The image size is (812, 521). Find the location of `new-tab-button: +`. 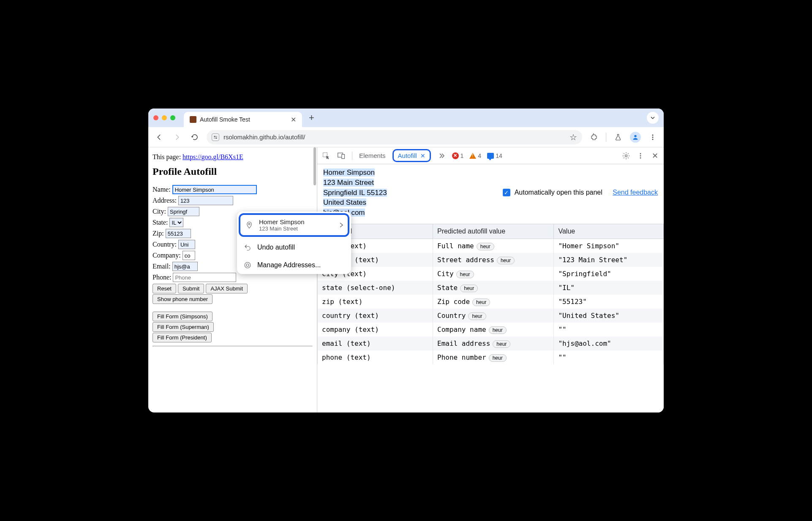

new-tab-button: + is located at coordinates (312, 118).